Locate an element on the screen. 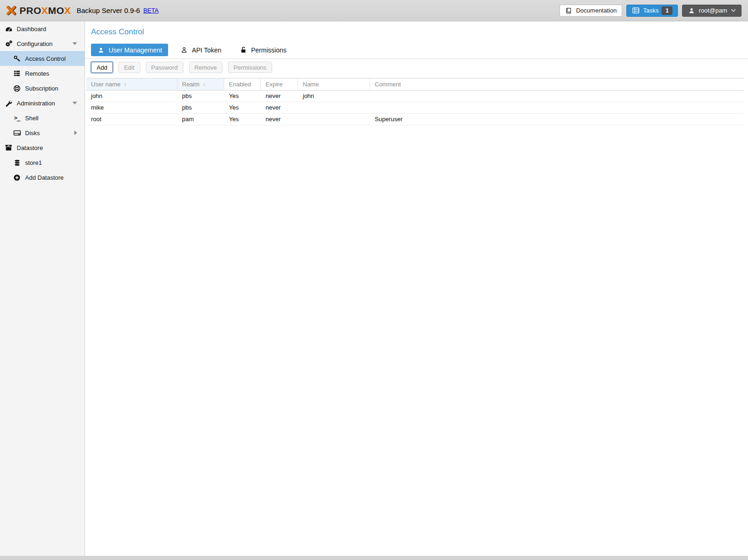  table-row: john pbs Yes never john is located at coordinates (415, 97).